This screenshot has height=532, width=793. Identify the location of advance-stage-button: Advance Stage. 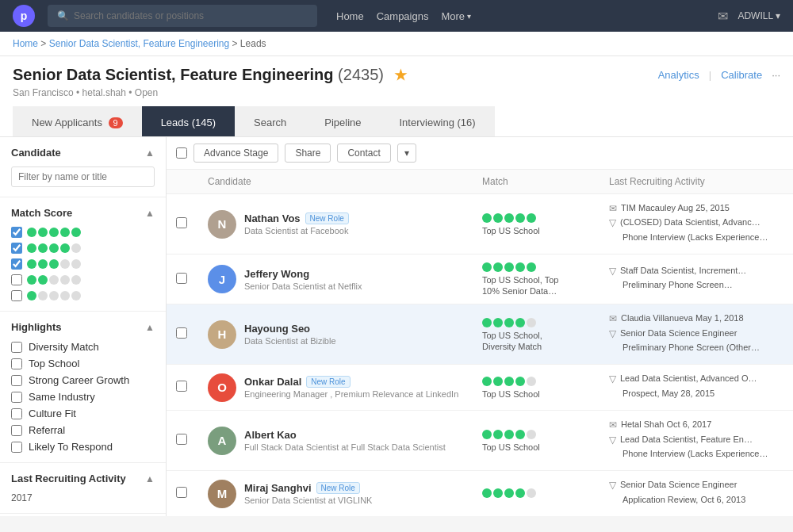
(236, 153).